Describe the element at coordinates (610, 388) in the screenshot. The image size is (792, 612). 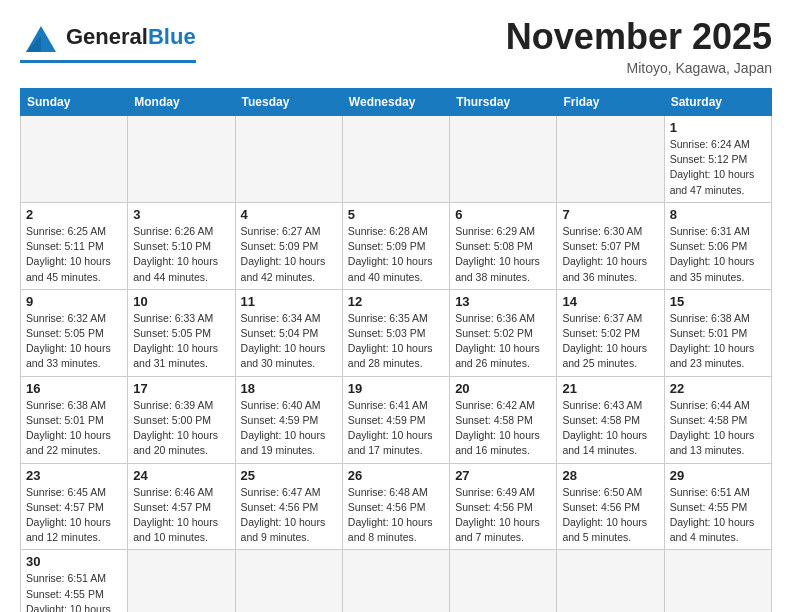
I see `day-number: 21` at that location.